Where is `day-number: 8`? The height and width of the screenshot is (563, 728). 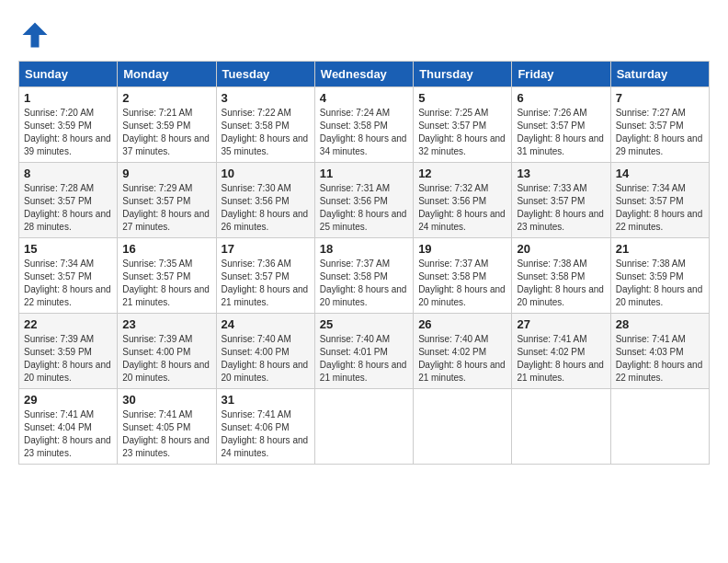 day-number: 8 is located at coordinates (68, 173).